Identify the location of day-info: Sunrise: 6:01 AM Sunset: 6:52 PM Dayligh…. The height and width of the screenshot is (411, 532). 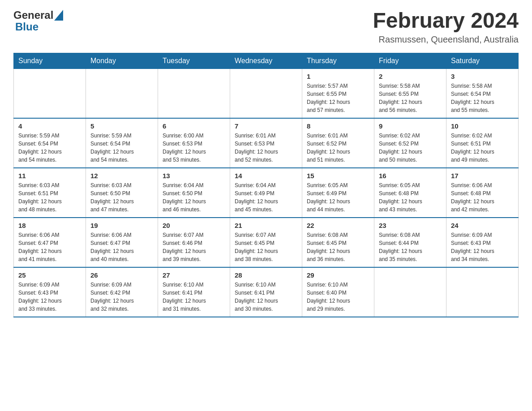
(338, 148).